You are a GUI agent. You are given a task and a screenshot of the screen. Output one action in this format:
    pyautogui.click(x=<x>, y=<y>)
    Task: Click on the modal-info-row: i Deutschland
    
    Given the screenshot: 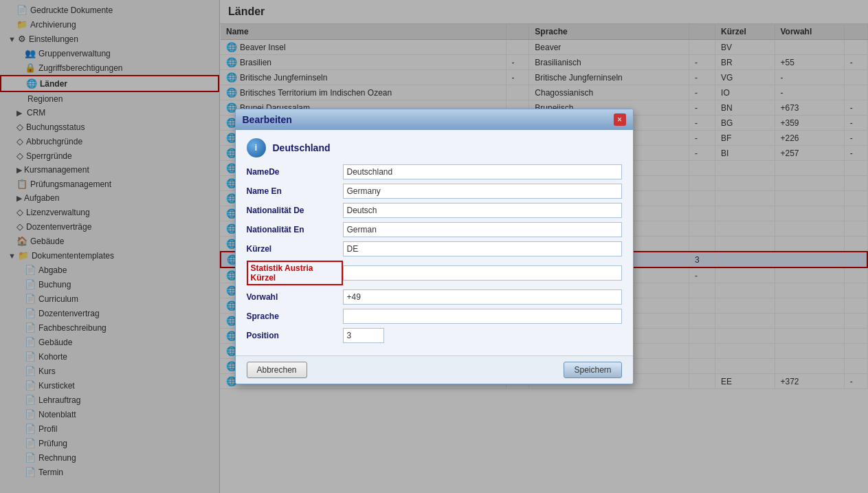 What is the action you would take?
    pyautogui.click(x=434, y=148)
    